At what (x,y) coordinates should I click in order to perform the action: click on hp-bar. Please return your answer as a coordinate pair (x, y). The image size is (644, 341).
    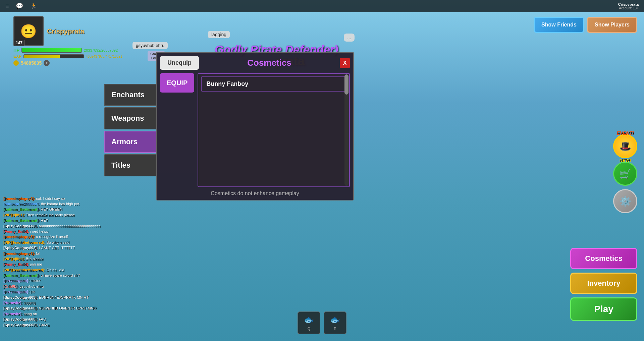
    Looking at the image, I should click on (52, 50).